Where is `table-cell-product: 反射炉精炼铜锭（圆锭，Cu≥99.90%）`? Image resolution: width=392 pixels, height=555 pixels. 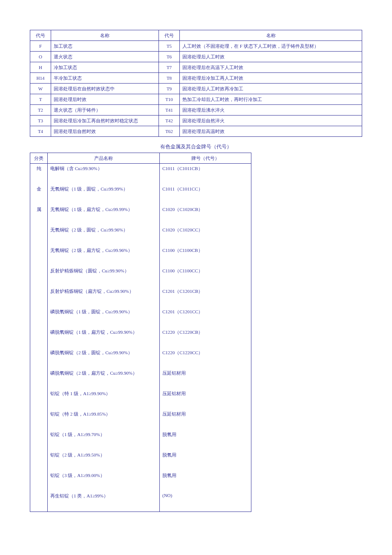 table-cell-product: 反射炉精炼铜锭（圆锭，Cu≥99.90%） is located at coordinates (104, 276).